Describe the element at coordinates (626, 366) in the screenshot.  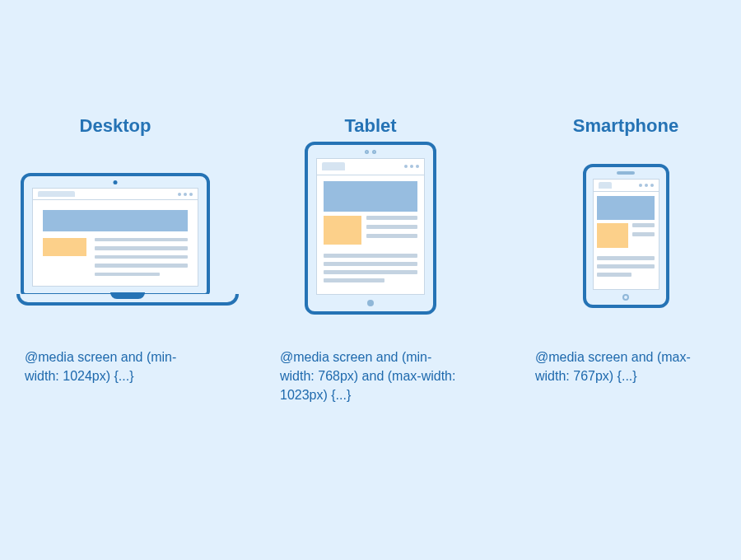
I see `smartphone-media-query-code: @media screen and (max-width: 767px) {..…` at that location.